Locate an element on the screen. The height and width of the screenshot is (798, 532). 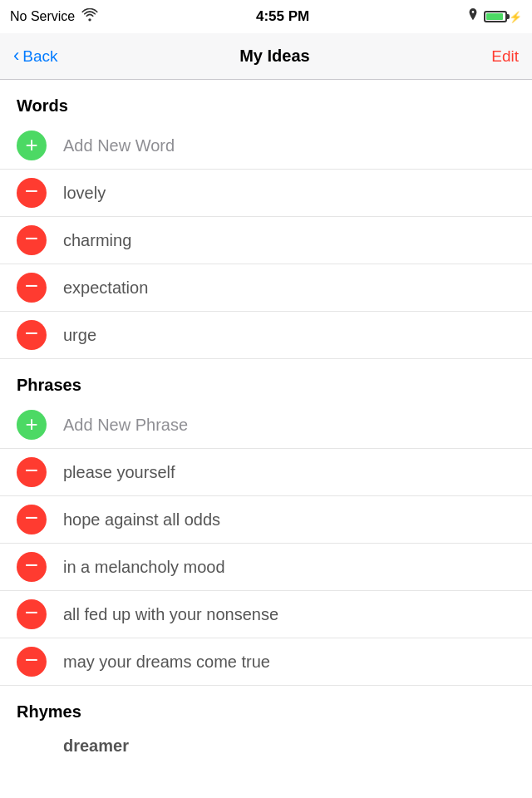
list-item-expectation: −expectation is located at coordinates (266, 288).